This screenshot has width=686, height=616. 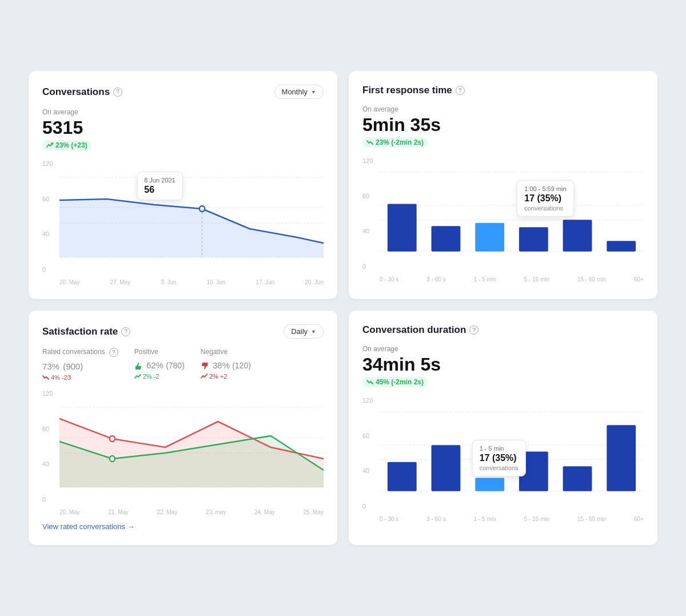 What do you see at coordinates (299, 92) in the screenshot?
I see `conversations-period-dropdown: Monthly ▼` at bounding box center [299, 92].